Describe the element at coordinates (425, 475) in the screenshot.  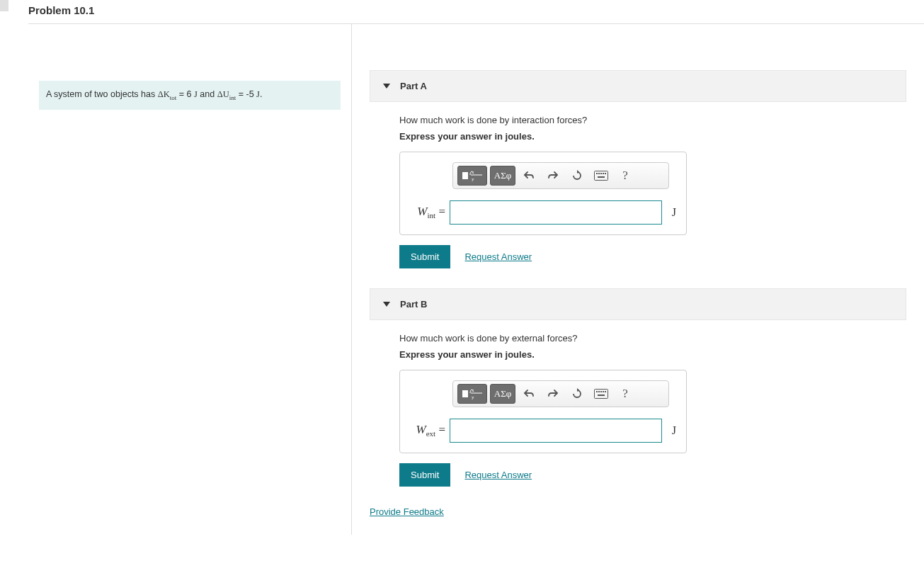
I see `part-b-submit-button: Submit` at that location.